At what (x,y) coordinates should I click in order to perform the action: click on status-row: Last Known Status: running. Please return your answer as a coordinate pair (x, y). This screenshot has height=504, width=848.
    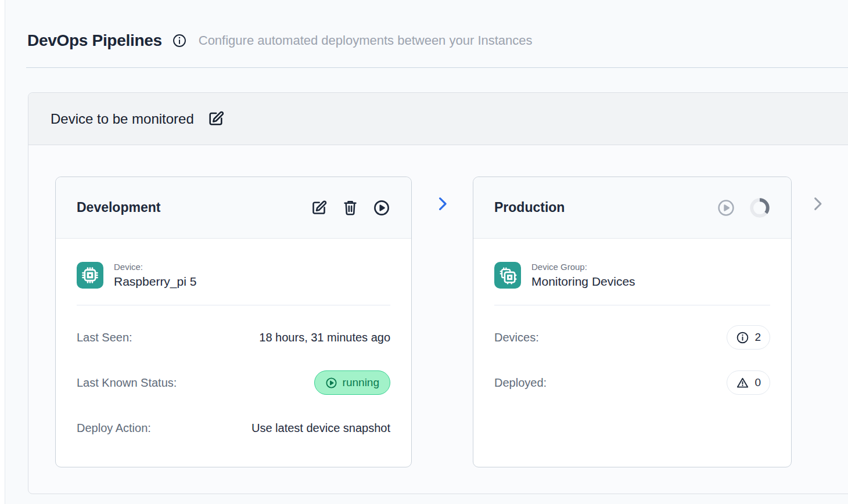
    Looking at the image, I should click on (233, 383).